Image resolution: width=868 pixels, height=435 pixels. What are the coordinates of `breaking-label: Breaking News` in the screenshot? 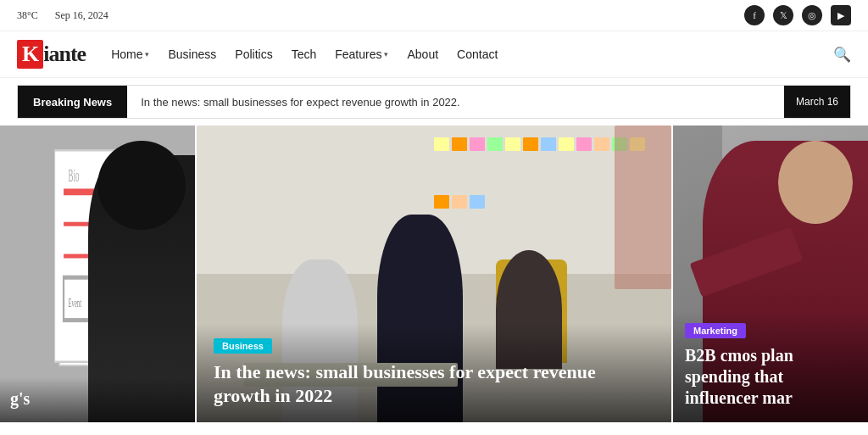 It's located at (73, 102).